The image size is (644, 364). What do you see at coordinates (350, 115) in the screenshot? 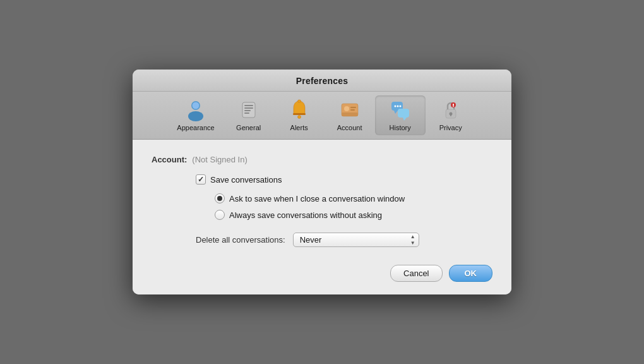
I see `toolbar-item-account: Account` at bounding box center [350, 115].